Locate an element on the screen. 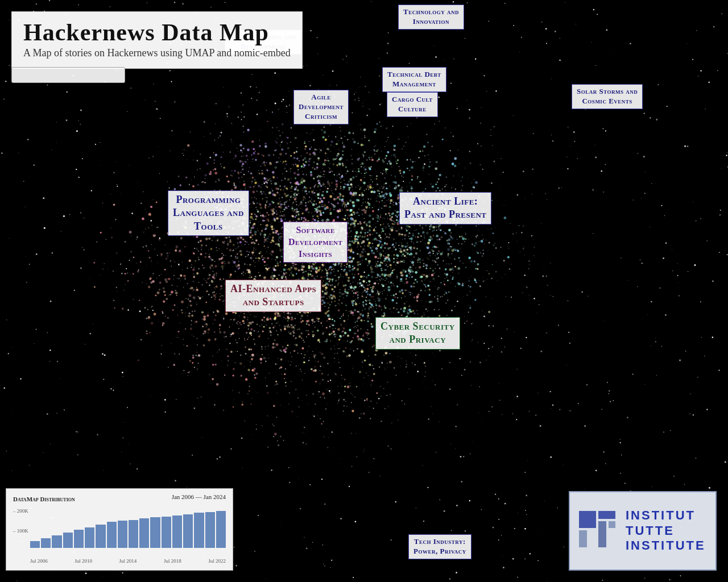 The image size is (728, 582). x-label-0: Jul 2006 is located at coordinates (39, 561).